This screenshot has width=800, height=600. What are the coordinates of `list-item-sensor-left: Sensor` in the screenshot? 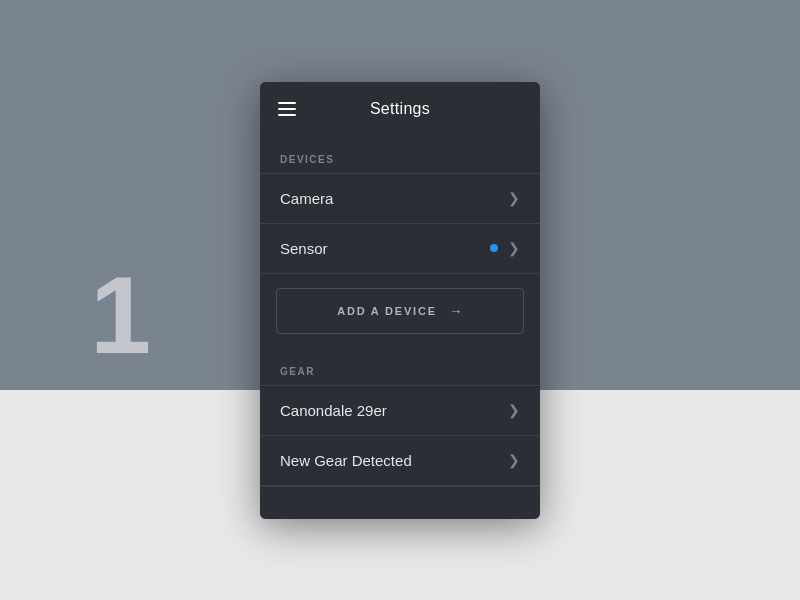 It's located at (304, 248).